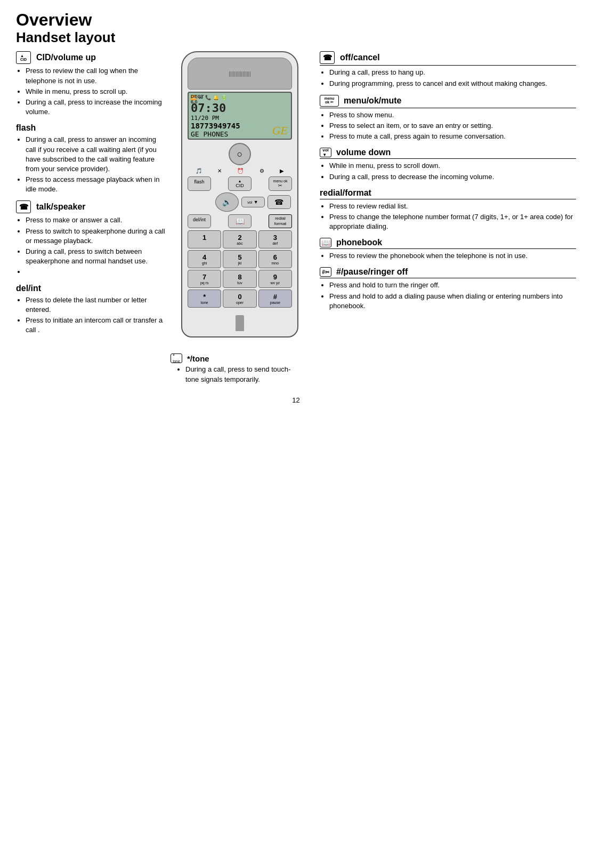  I want to click on star-tone-label: */tone, so click(198, 358).